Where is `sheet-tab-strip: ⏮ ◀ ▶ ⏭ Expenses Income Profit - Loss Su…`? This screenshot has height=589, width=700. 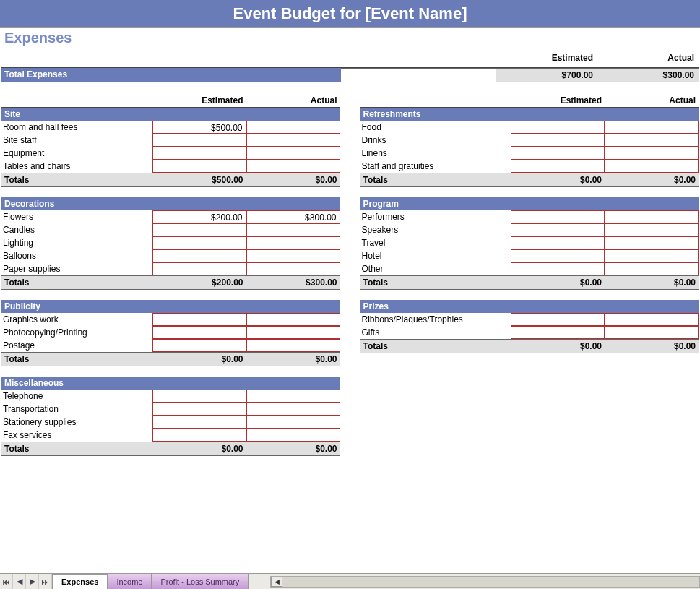 sheet-tab-strip: ⏮ ◀ ▶ ⏭ Expenses Income Profit - Loss Su… is located at coordinates (350, 581).